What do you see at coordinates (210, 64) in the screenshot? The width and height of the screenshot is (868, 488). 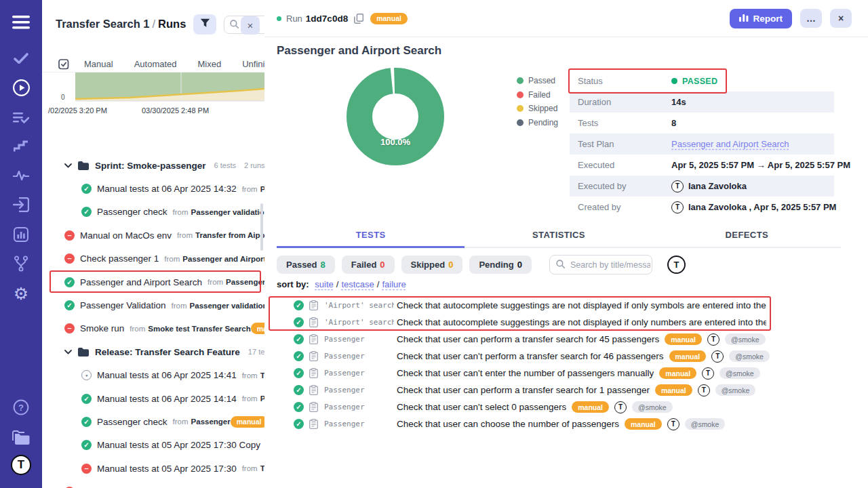 I see `runs-tab: Mixed` at bounding box center [210, 64].